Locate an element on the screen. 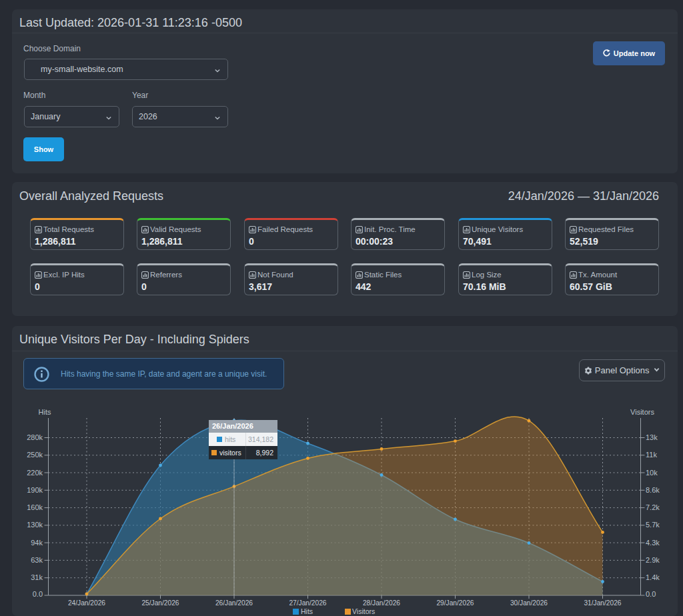  svg-text: 7.2k is located at coordinates (652, 507).